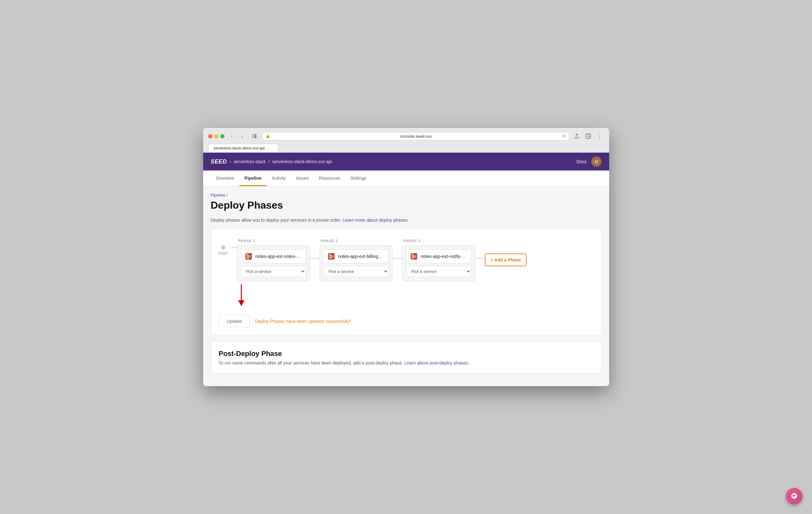 The width and height of the screenshot is (812, 514). I want to click on traffic-light-yellow, so click(216, 136).